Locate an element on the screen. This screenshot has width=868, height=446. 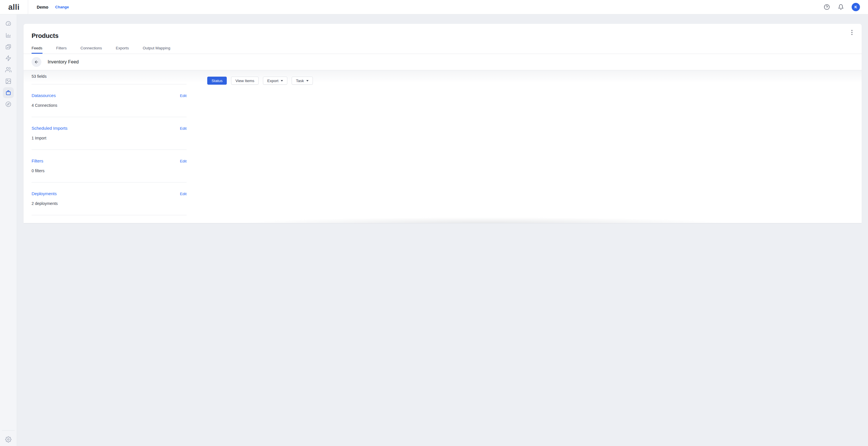
gauge-icon is located at coordinates (8, 24).